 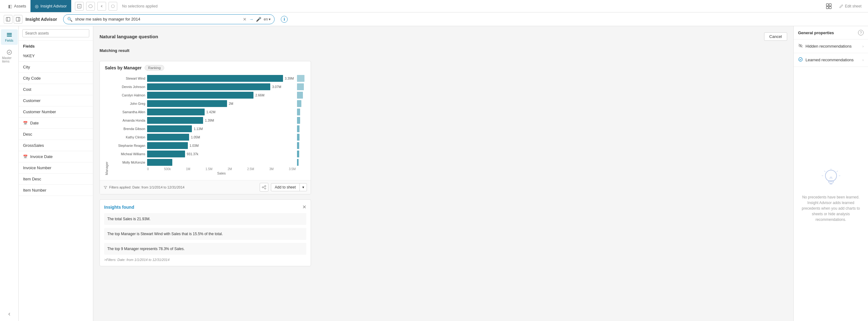 I want to click on insight-icon: ◎, so click(x=36, y=6).